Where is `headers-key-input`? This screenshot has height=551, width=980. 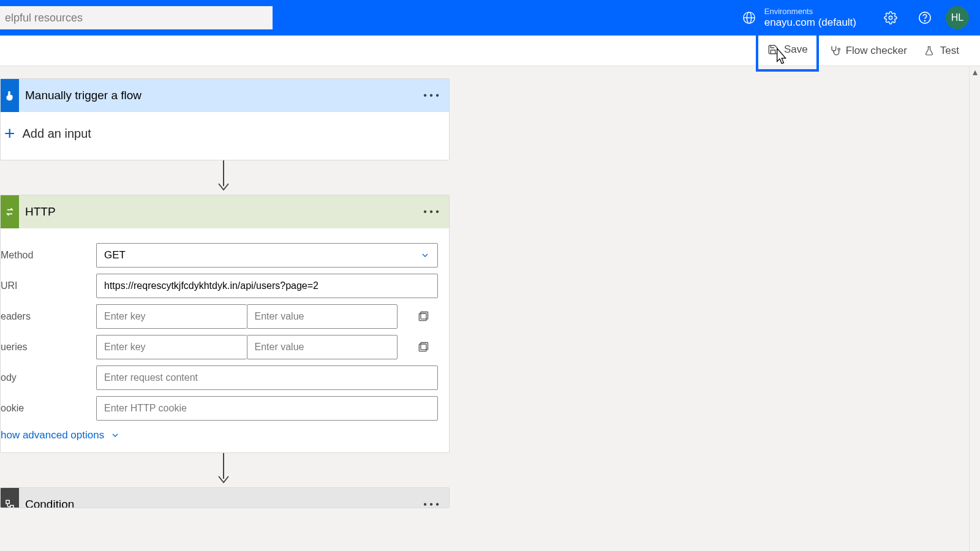
headers-key-input is located at coordinates (172, 317).